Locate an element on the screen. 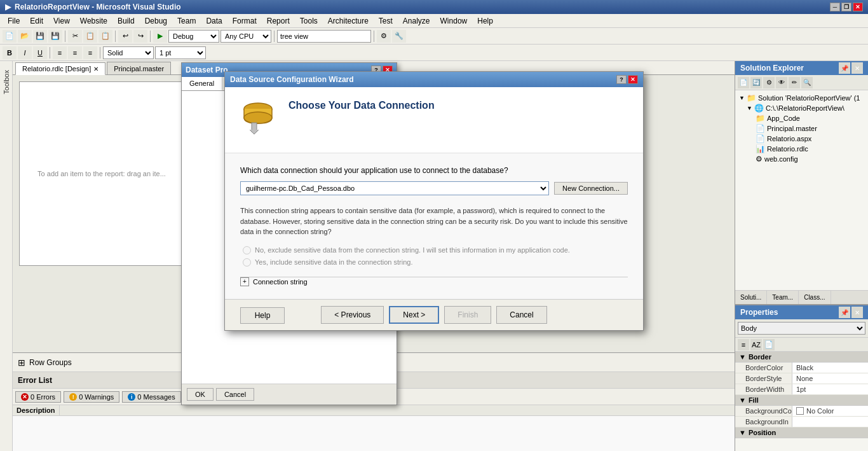 Image resolution: width=868 pixels, height=451 pixels. wizard-connection-string-row: + Connection string is located at coordinates (434, 282).